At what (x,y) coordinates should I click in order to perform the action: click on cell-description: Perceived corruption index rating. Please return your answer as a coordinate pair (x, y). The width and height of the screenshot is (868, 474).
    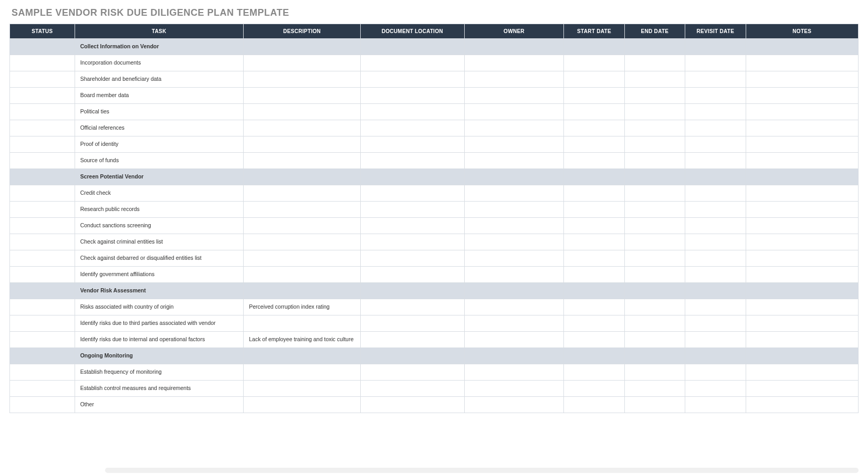
    Looking at the image, I should click on (302, 308).